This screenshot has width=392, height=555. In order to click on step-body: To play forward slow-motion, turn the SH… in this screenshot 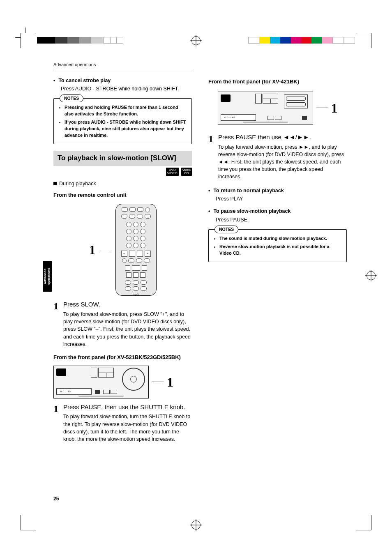, I will do `click(127, 428)`.